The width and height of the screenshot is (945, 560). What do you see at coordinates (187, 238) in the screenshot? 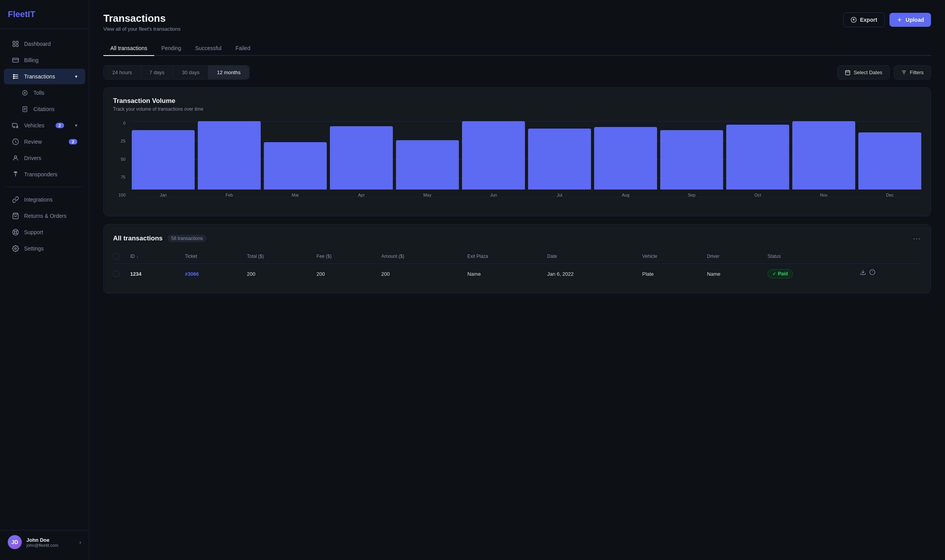
I see `transactions-count-badge: 58 transactions` at bounding box center [187, 238].